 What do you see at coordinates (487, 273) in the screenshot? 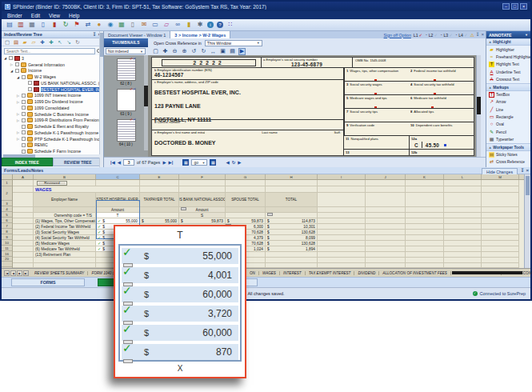
I see `sheet-tabs-scrollbar` at bounding box center [487, 273].